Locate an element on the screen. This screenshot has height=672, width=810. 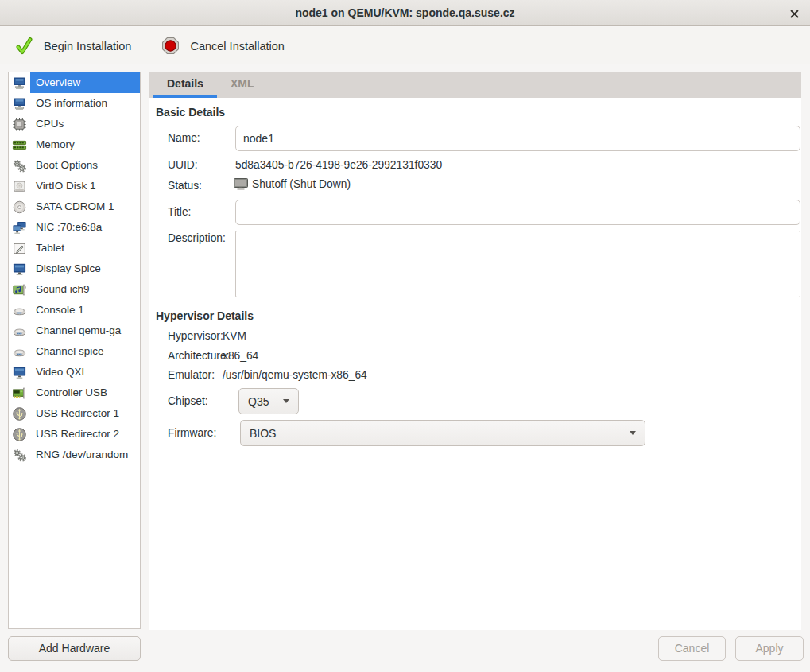
title-label: Title: is located at coordinates (180, 212).